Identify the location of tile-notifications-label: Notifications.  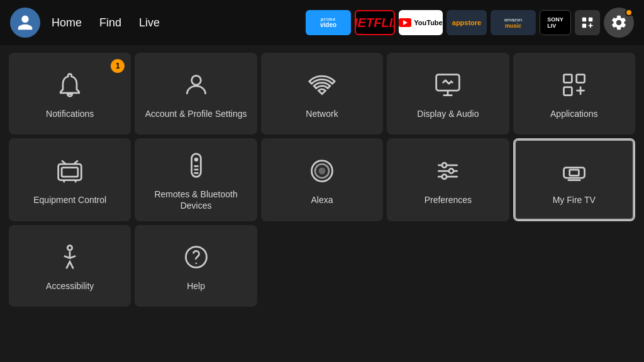
(70, 114).